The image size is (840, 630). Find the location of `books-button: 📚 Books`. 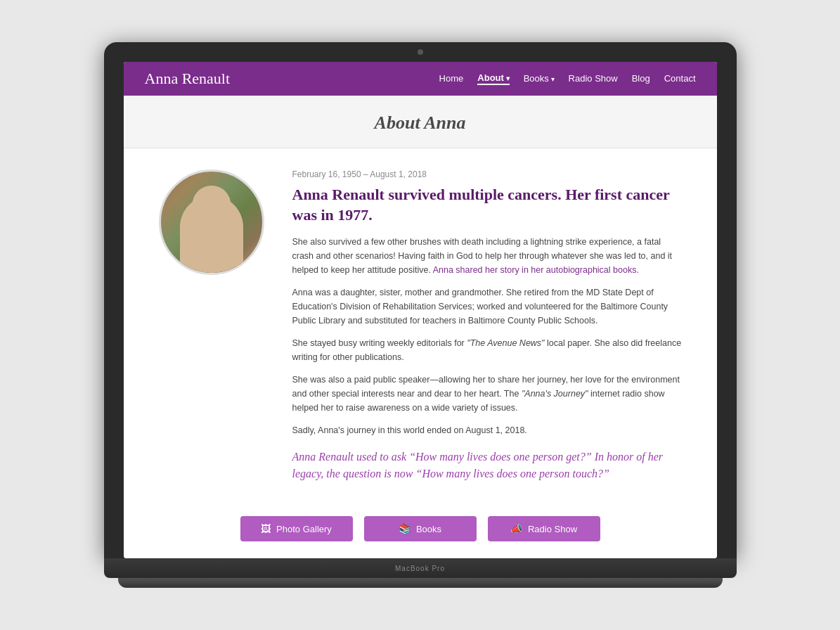

books-button: 📚 Books is located at coordinates (420, 529).